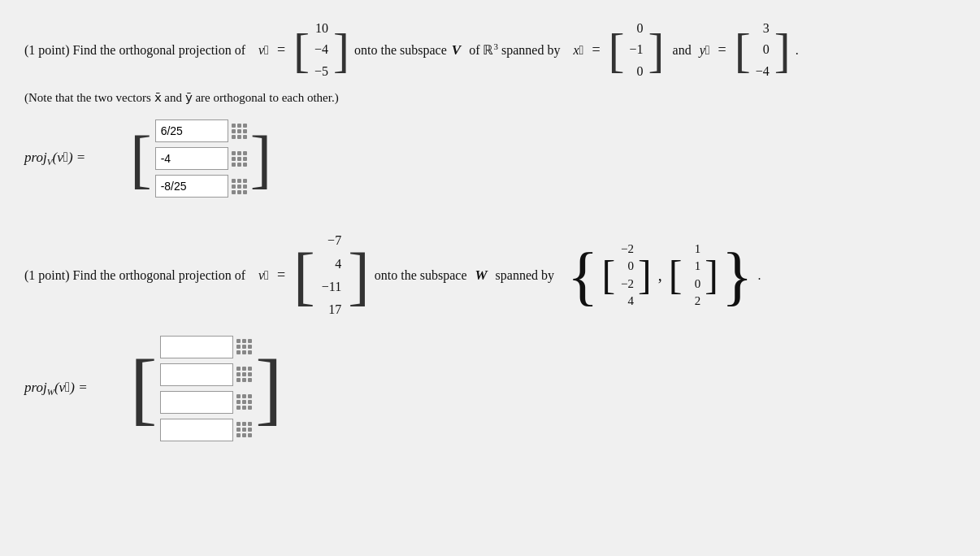 The height and width of the screenshot is (556, 980). I want to click on span1-col: −2 0 −2 4, so click(627, 276).